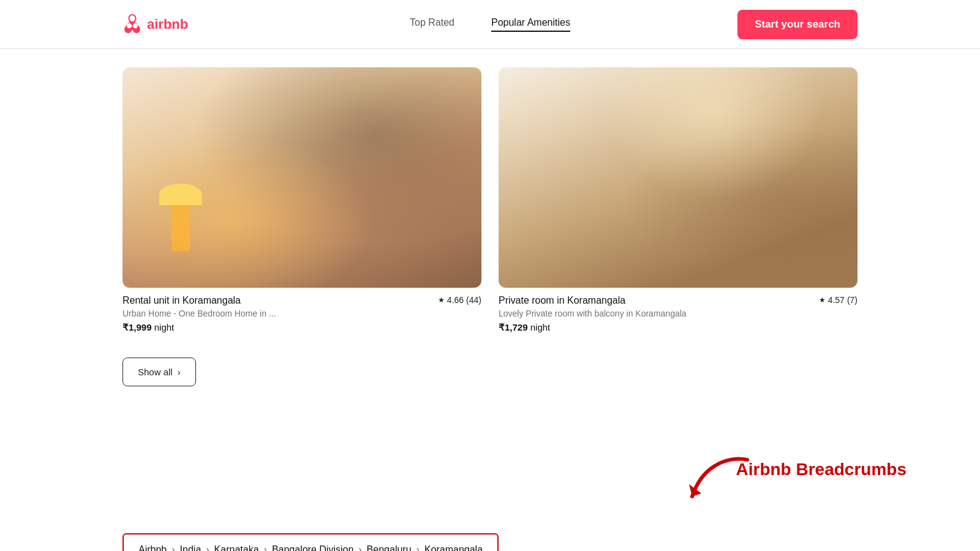 This screenshot has height=551, width=980. I want to click on nav-tabs: Top Rated Popular Amenities, so click(490, 24).